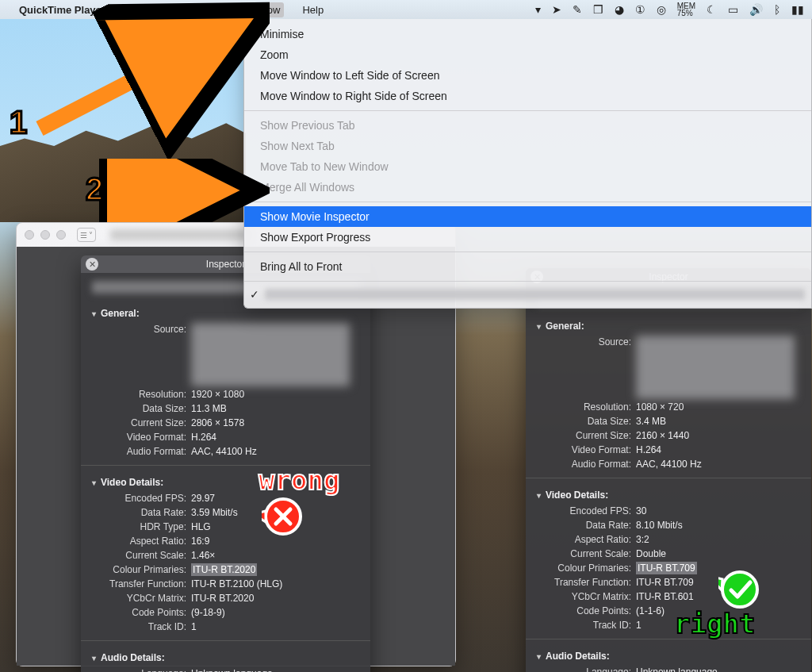  What do you see at coordinates (668, 511) in the screenshot?
I see `property-row: Encoded FPS:30` at bounding box center [668, 511].